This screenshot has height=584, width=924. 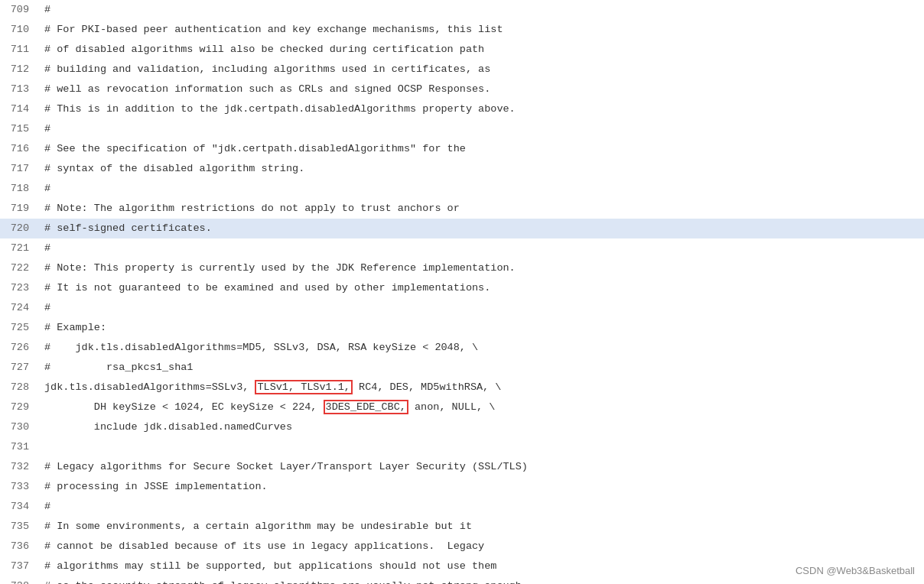 What do you see at coordinates (462, 229) in the screenshot?
I see `table-row: 720# self-signed certificates.` at bounding box center [462, 229].